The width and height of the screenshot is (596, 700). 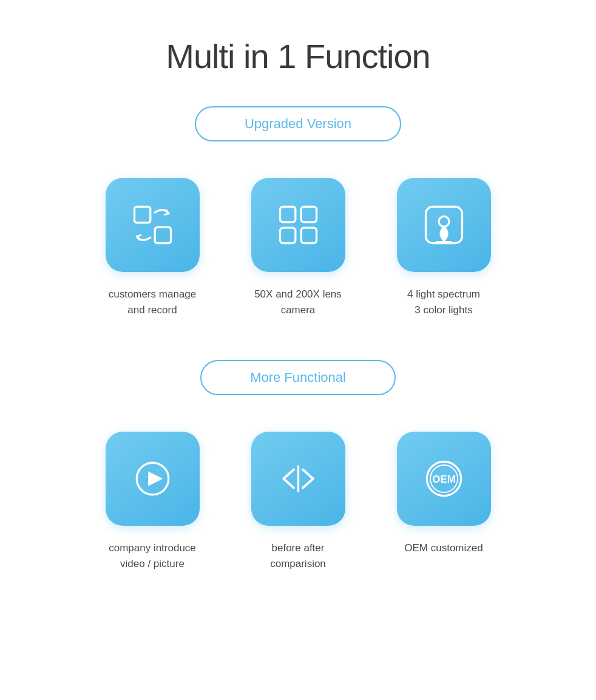 I want to click on feature-company-video: company introducevideo / picture, so click(x=152, y=501).